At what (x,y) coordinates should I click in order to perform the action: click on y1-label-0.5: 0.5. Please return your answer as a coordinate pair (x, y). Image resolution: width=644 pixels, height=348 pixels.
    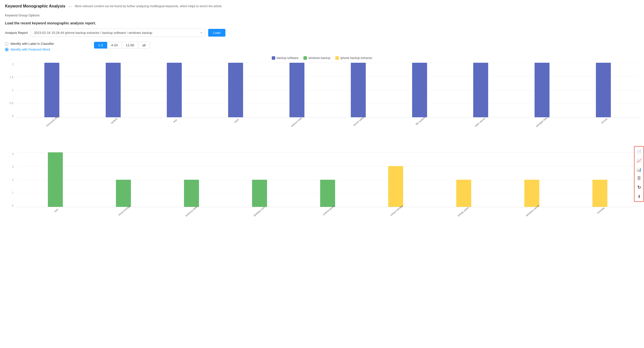
    Looking at the image, I should click on (12, 103).